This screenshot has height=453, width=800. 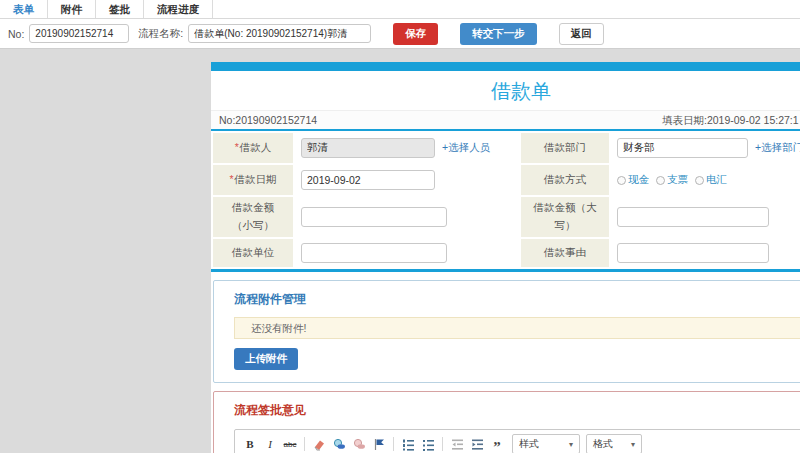 I want to click on loan-reason-input, so click(x=693, y=253).